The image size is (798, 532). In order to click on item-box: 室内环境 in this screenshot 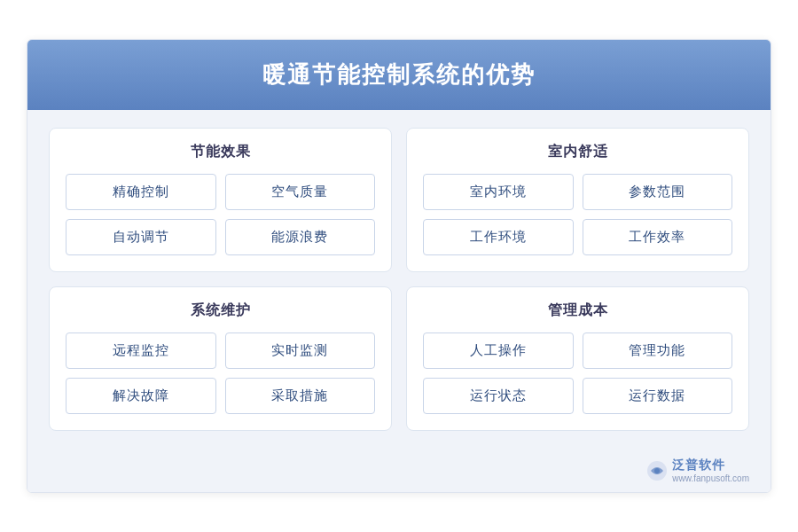, I will do `click(498, 192)`.